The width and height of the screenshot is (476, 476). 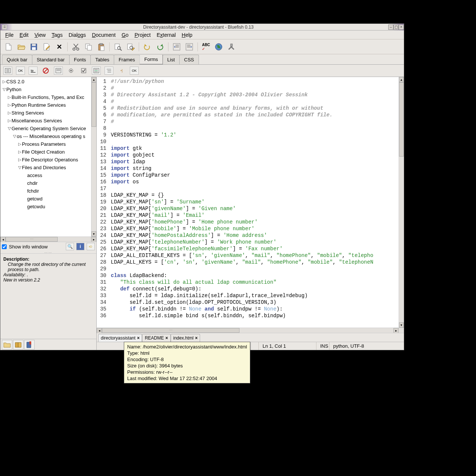 I want to click on code-line: LDAP_KEY_MAP['homePhone'] = 'Home phone …, so click(x=255, y=222).